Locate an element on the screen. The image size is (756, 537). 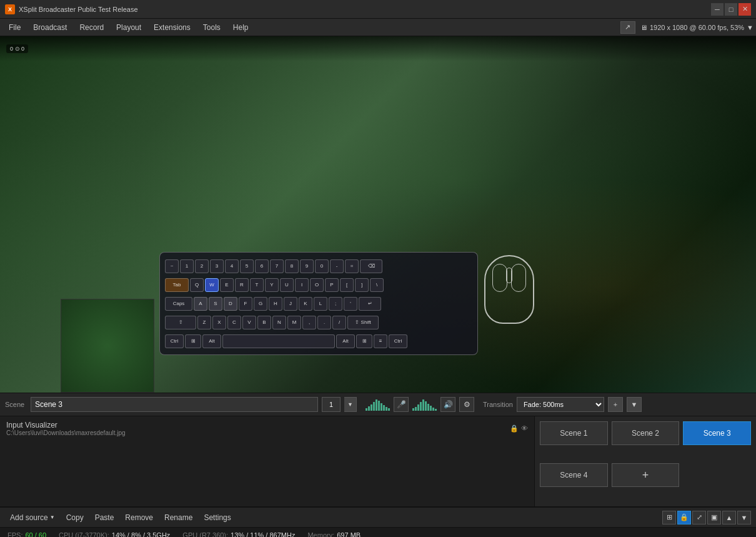
menu-record: Record is located at coordinates (91, 28).